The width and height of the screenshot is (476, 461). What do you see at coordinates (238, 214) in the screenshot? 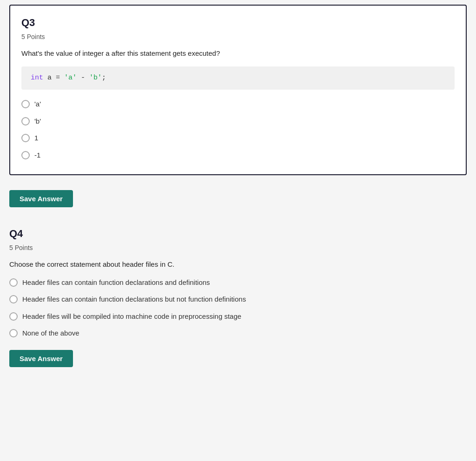
I see `section-gap` at bounding box center [238, 214].